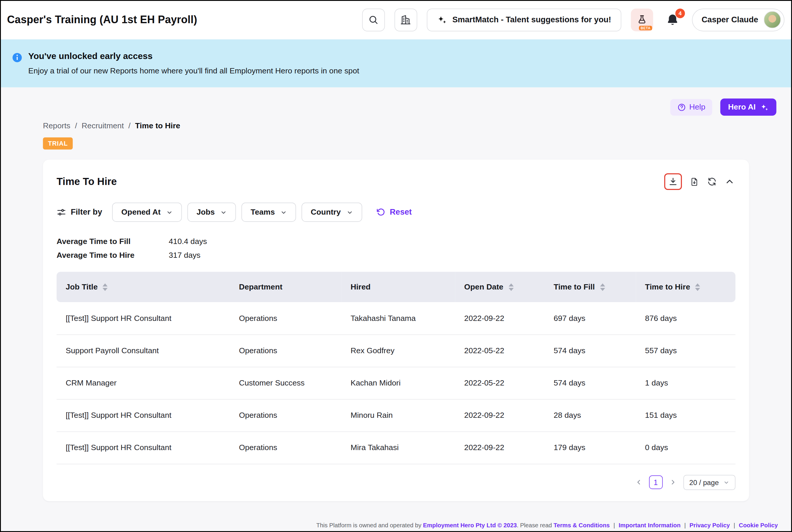  Describe the element at coordinates (188, 242) in the screenshot. I see `stat-value: 410.4 days` at that location.